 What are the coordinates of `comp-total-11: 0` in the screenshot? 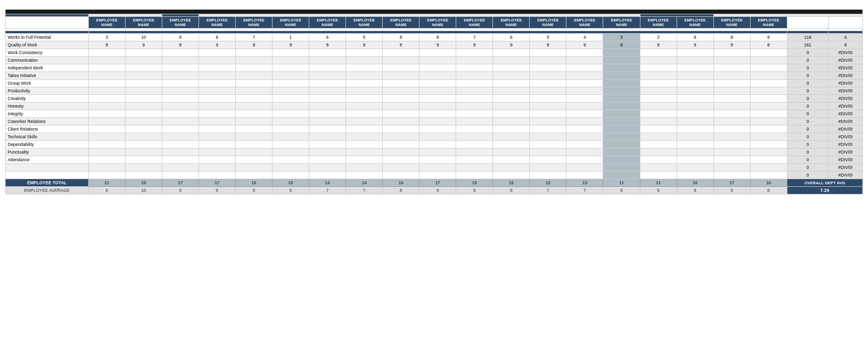 It's located at (807, 121).